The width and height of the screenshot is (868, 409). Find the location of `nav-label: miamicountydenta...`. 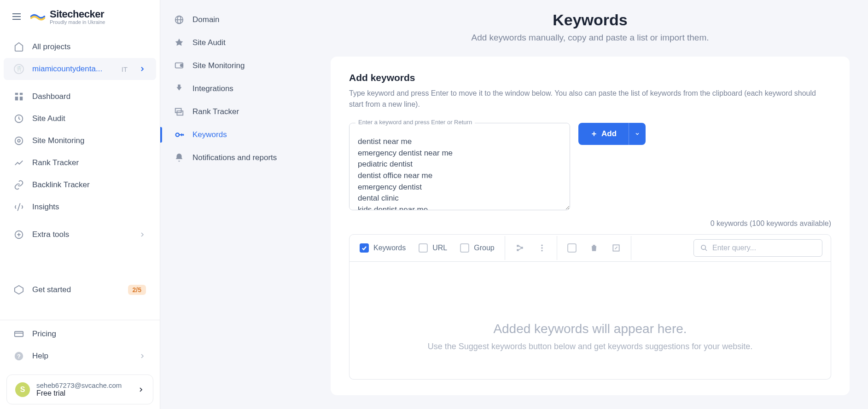

nav-label: miamicountydenta... is located at coordinates (67, 69).